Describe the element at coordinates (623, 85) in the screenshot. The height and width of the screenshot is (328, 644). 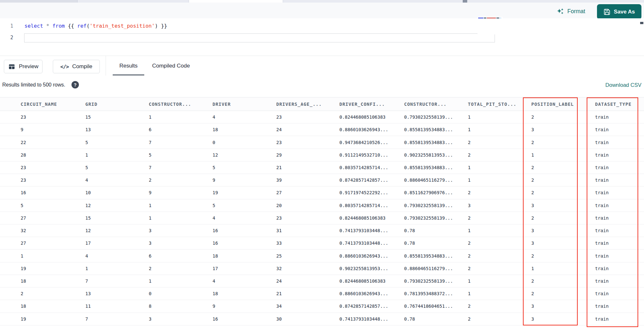
I see `download-csv-link: Download CSV` at that location.